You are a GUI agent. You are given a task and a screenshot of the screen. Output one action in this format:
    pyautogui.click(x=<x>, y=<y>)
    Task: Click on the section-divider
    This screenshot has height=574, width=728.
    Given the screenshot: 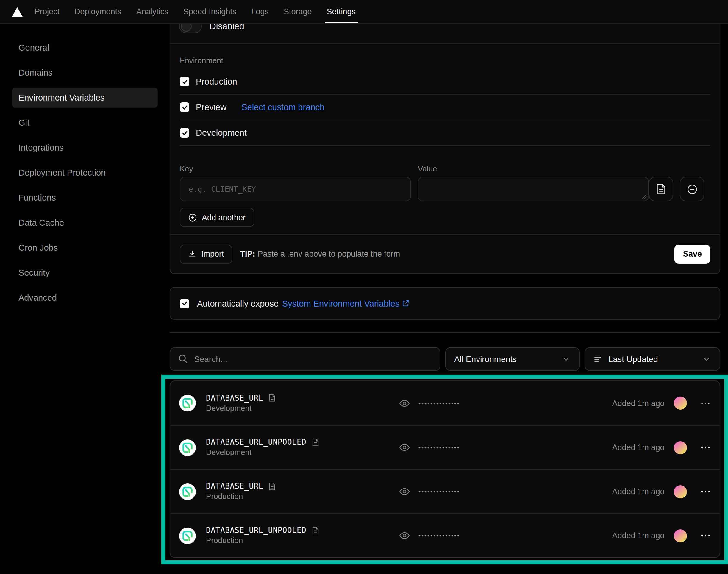 What is the action you would take?
    pyautogui.click(x=445, y=333)
    